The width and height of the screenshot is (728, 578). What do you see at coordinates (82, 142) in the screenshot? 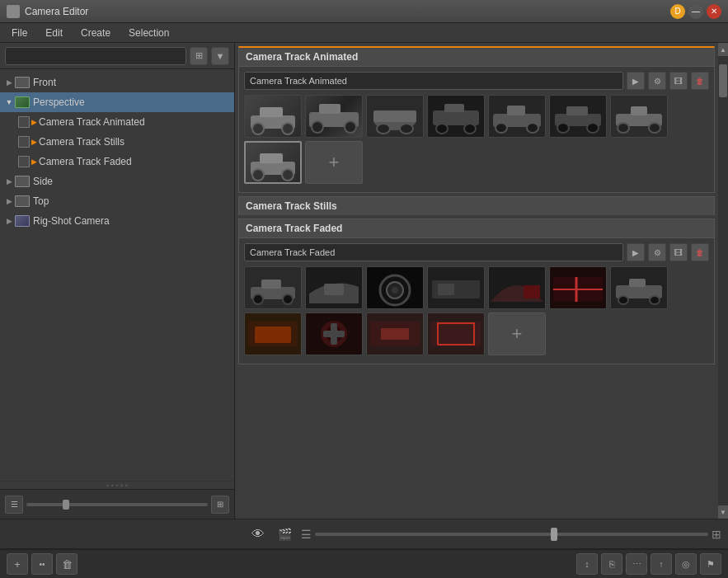
I see `label-cts: Camera Track Stills` at bounding box center [82, 142].